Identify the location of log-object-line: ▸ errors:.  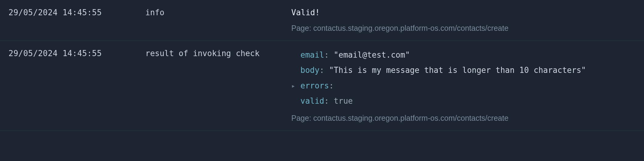
(463, 86).